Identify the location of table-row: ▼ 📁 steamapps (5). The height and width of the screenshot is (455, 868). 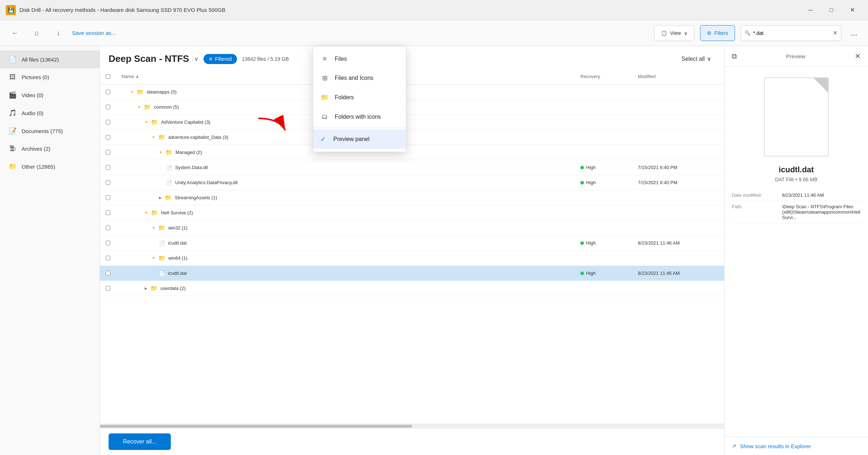
(412, 92).